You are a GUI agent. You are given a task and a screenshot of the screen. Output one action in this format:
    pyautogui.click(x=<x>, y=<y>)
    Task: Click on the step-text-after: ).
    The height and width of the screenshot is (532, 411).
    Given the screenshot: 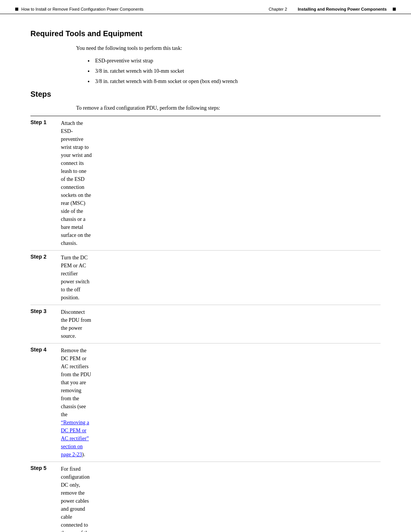 What is the action you would take?
    pyautogui.click(x=84, y=455)
    